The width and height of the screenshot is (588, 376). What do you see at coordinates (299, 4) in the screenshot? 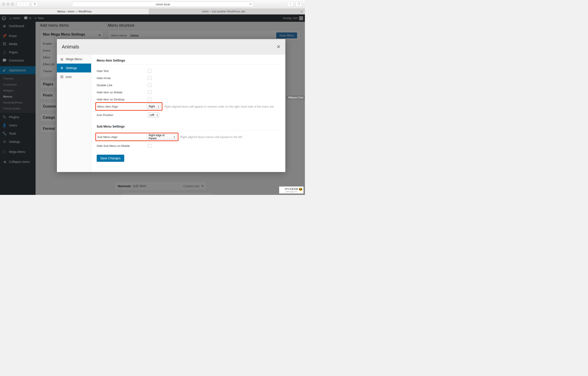
I see `tabs-icon: ❐` at bounding box center [299, 4].